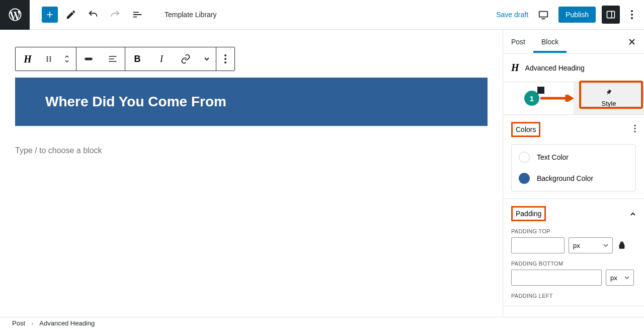 The height and width of the screenshot is (329, 644). Describe the element at coordinates (19, 323) in the screenshot. I see `breadcrumb-post: Post` at that location.